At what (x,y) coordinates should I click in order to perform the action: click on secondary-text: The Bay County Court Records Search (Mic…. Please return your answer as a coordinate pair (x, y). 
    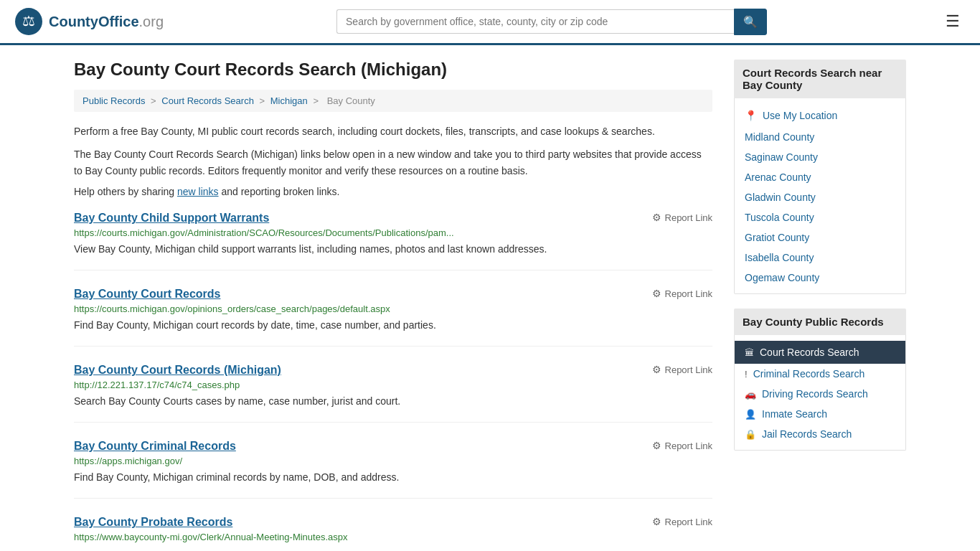
    Looking at the image, I should click on (393, 162).